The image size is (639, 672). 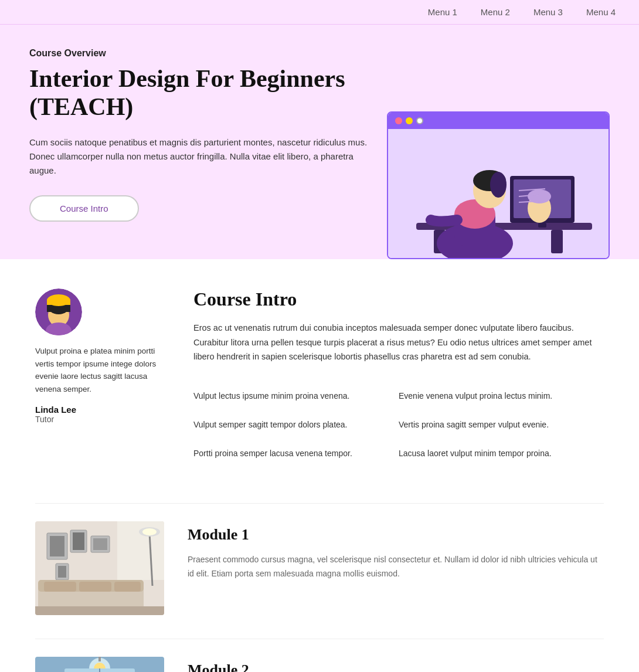 I want to click on instructor-bio: Vulput proina e platea minim portti vert…, so click(x=100, y=370).